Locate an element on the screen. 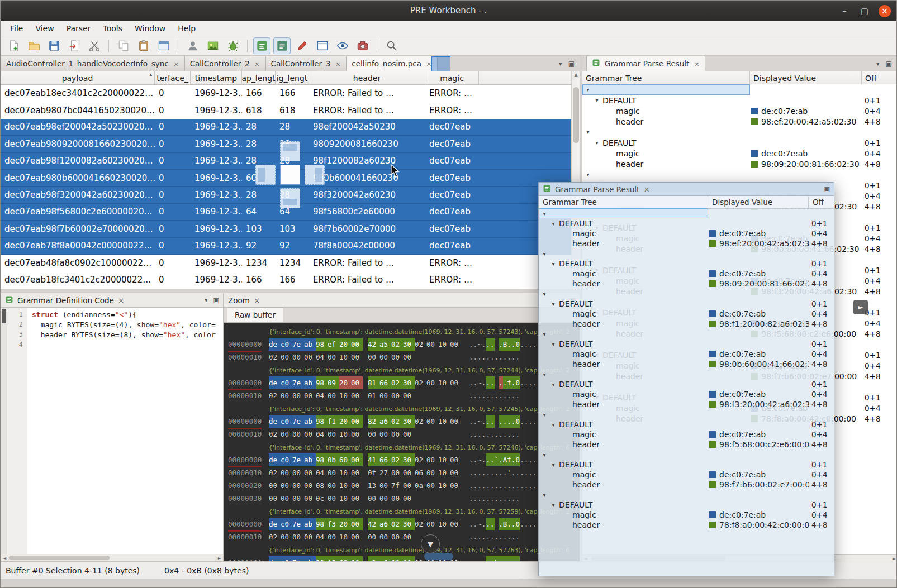  table-row: dec07eab18fc3401c2c20000022…01969-12-3…1… is located at coordinates (291, 280).